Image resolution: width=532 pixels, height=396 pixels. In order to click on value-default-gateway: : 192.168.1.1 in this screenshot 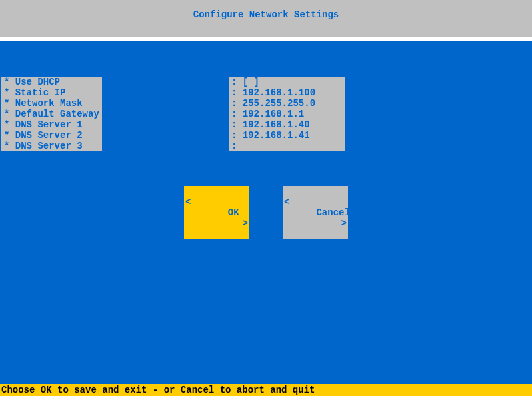, I will do `click(287, 114)`.